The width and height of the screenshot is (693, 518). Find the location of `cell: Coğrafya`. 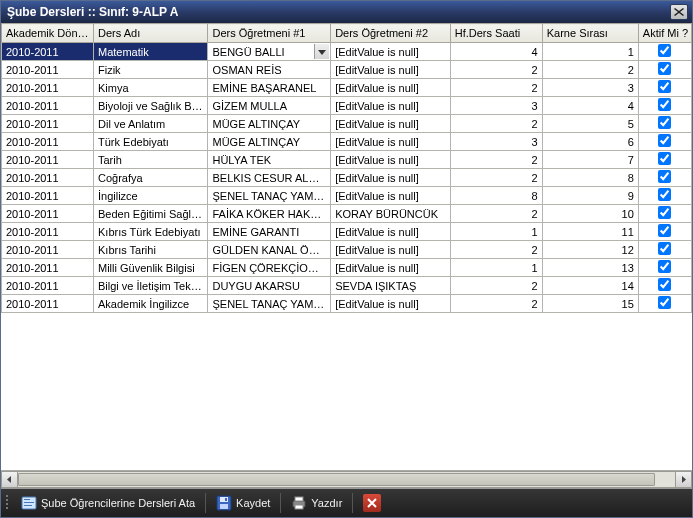

cell: Coğrafya is located at coordinates (151, 178).